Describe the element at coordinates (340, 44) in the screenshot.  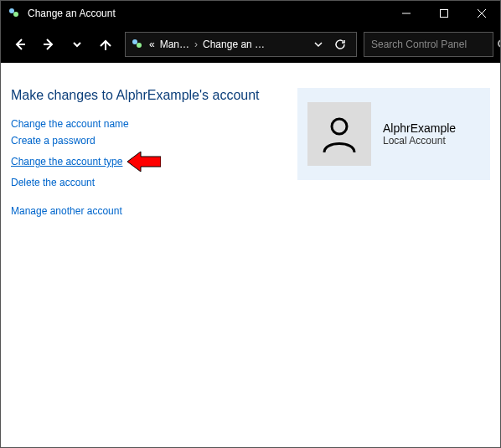
I see `refresh-button` at that location.